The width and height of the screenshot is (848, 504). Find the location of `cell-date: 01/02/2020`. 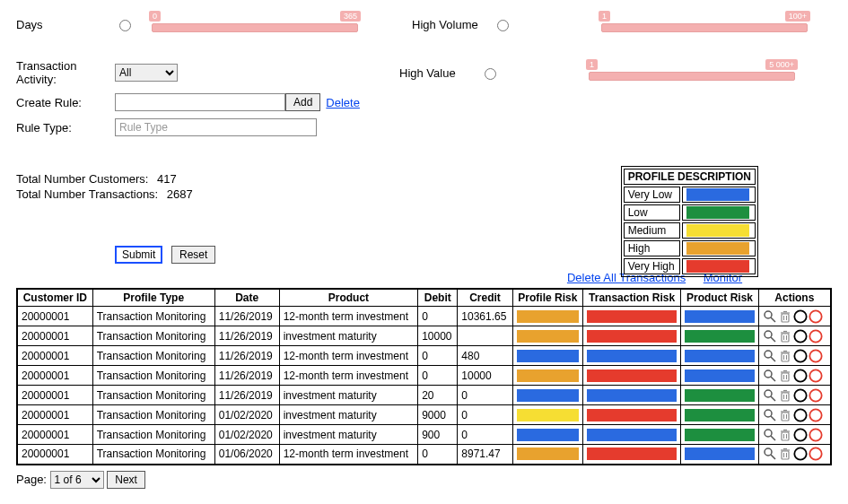

cell-date: 01/02/2020 is located at coordinates (247, 415).